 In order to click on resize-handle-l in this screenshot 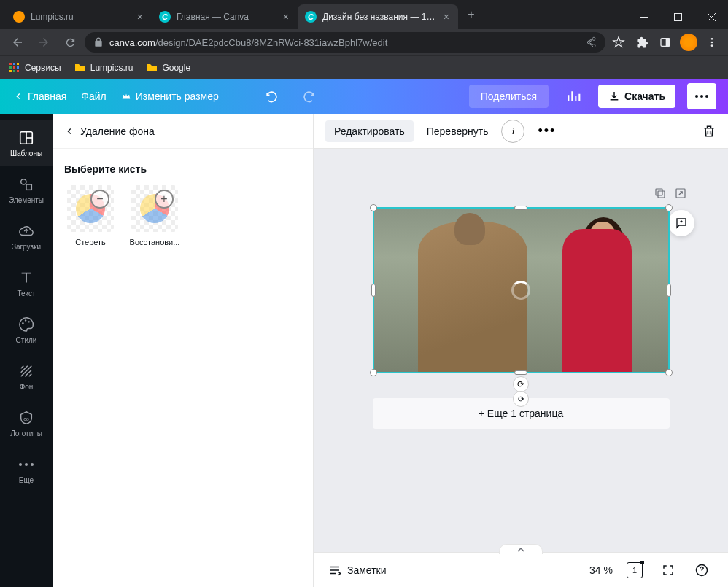, I will do `click(373, 290)`.